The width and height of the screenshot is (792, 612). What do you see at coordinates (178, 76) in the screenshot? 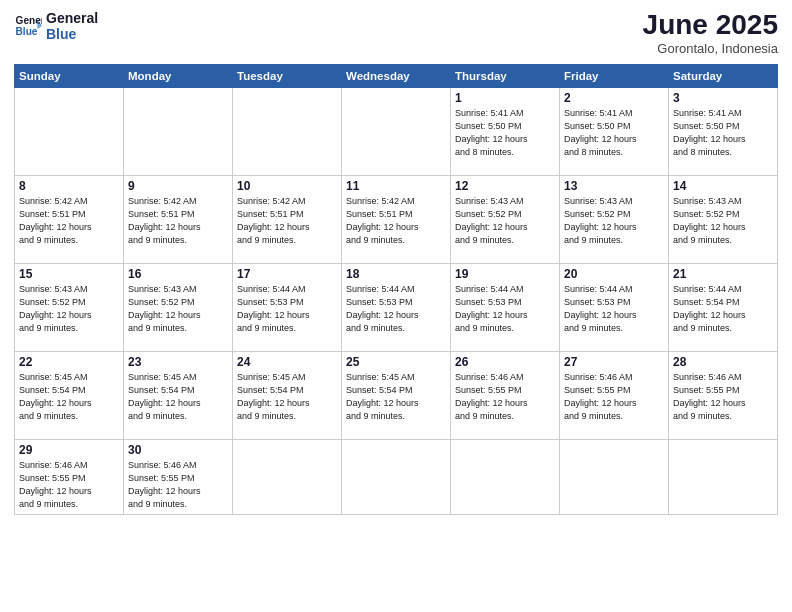
I see `weekday-header-monday: Monday` at bounding box center [178, 76].